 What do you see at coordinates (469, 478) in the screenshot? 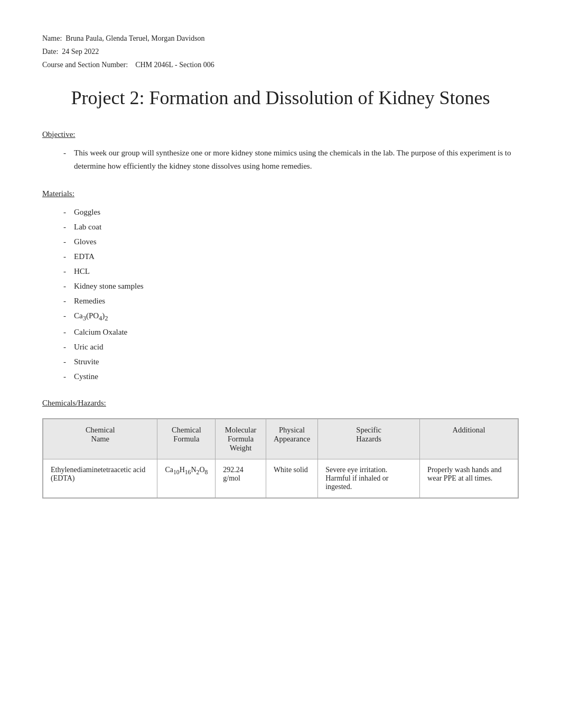
I see `cell-additional: Properly wash hands and wear PPE at all …` at bounding box center [469, 478].